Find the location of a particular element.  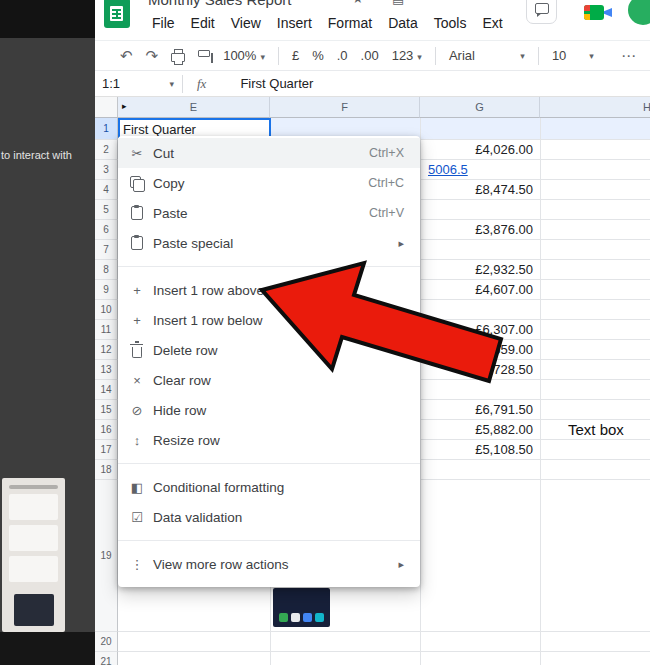

menu-item-paste: PasteCtrl+V is located at coordinates (269, 213).